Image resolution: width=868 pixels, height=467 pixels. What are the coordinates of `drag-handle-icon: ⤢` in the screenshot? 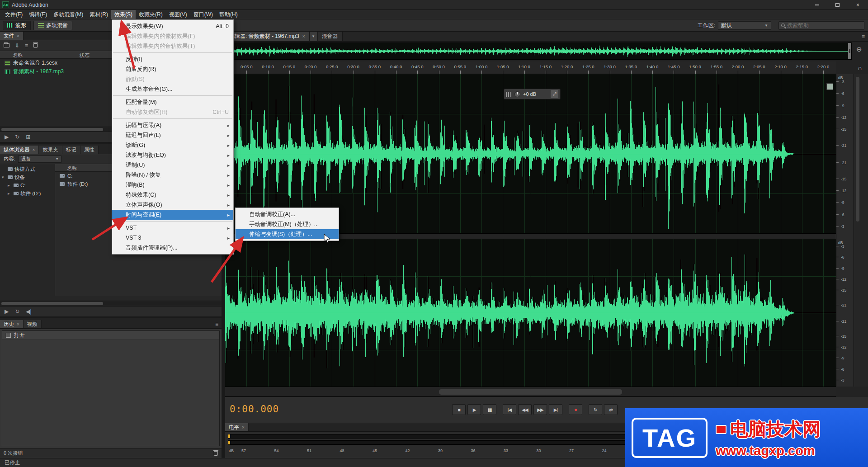 It's located at (554, 94).